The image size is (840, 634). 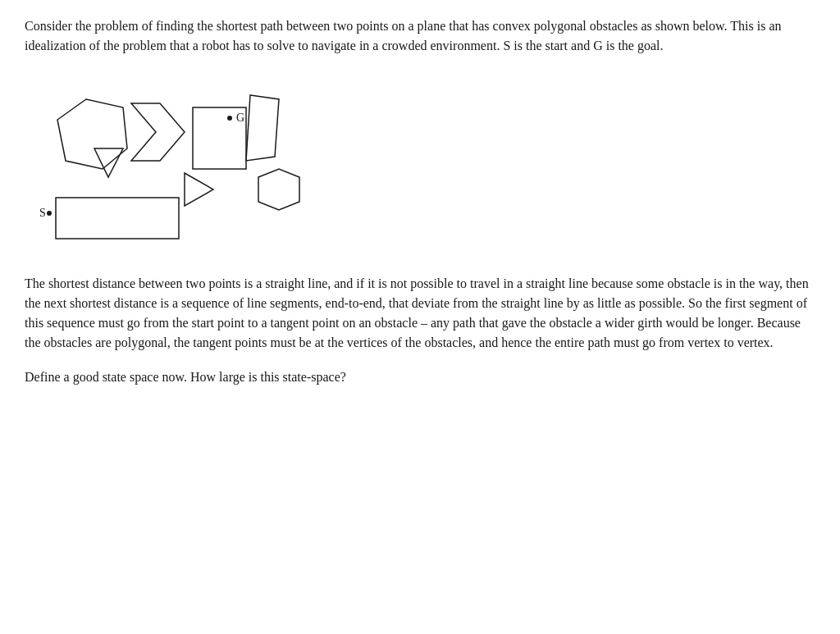 I want to click on obstacle-arrow, so click(x=158, y=132).